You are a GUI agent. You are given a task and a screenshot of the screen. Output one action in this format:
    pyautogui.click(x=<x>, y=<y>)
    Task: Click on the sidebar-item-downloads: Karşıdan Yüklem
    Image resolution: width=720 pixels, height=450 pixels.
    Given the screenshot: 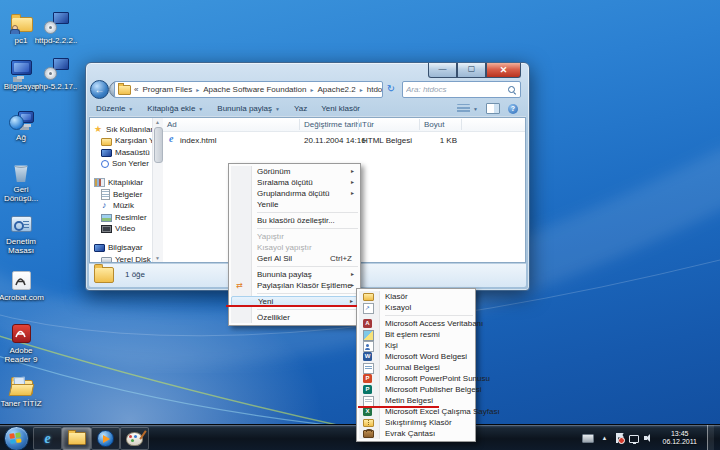 What is the action you would take?
    pyautogui.click(x=126, y=141)
    